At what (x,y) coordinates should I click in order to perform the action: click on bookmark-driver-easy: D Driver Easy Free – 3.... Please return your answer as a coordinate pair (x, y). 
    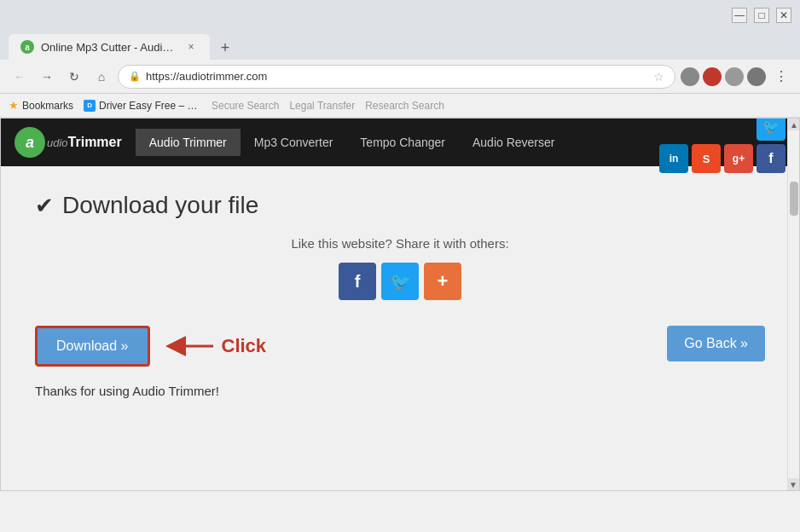
    Looking at the image, I should click on (142, 106).